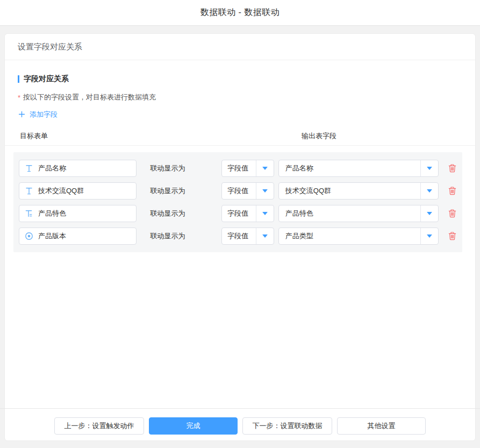 The height and width of the screenshot is (448, 480). I want to click on section-accent-bar, so click(18, 79).